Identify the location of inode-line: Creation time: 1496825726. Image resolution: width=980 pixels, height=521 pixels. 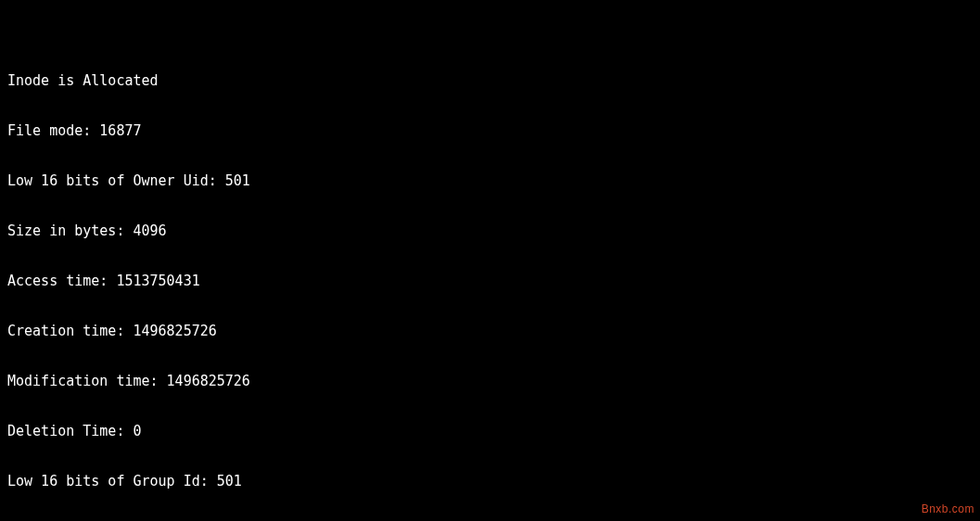
(490, 331).